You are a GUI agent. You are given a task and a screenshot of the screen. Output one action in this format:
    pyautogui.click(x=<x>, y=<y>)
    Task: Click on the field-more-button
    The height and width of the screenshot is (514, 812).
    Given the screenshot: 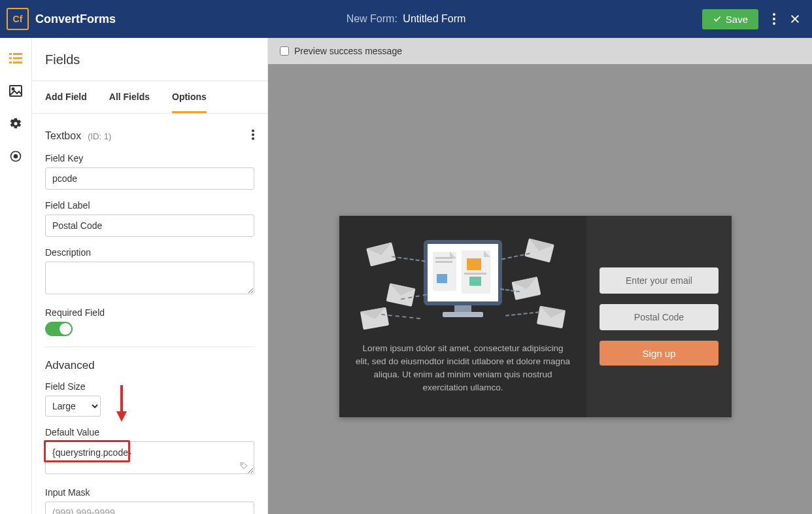 What is the action you would take?
    pyautogui.click(x=253, y=136)
    